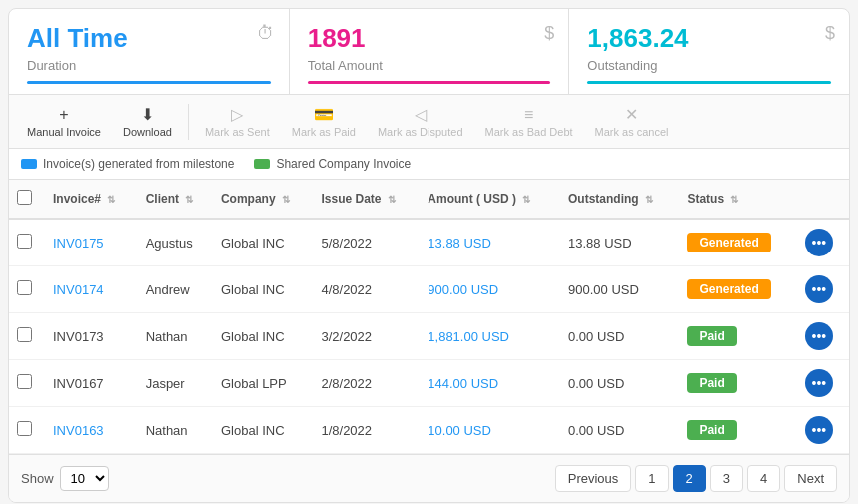  I want to click on sort-amount-icon: ⇅, so click(526, 200).